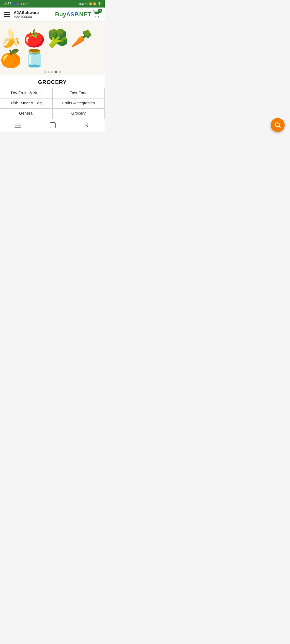 The width and height of the screenshot is (290, 644). I want to click on user-id: A2A100000, so click(26, 17).